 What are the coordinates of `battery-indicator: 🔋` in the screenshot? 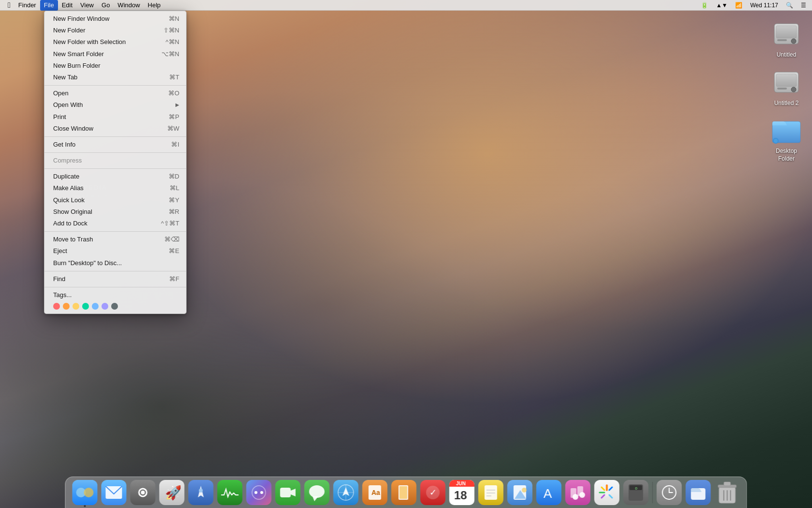 It's located at (705, 5).